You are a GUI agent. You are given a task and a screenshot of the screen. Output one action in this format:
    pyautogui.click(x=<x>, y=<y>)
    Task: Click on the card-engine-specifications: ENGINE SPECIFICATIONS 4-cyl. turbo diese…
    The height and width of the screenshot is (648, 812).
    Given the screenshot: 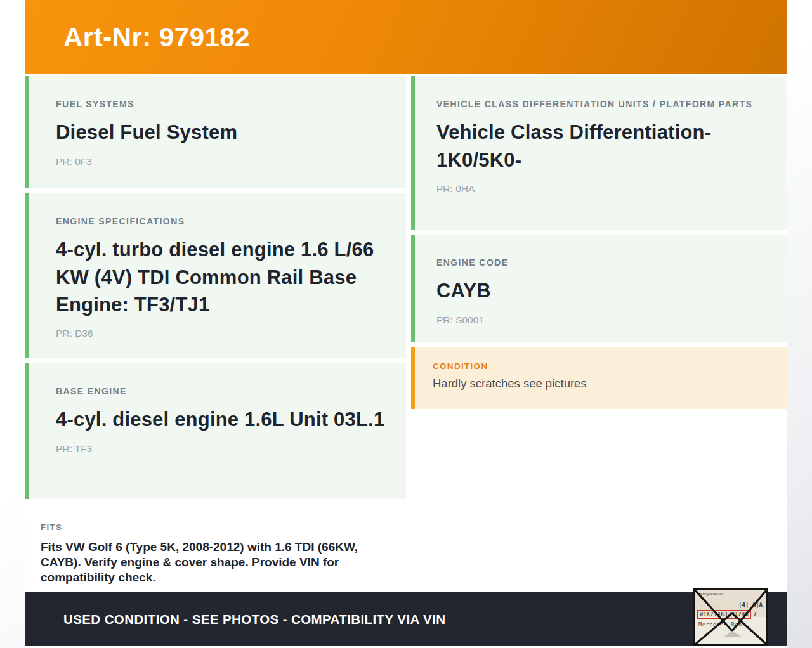 What is the action you would take?
    pyautogui.click(x=216, y=276)
    